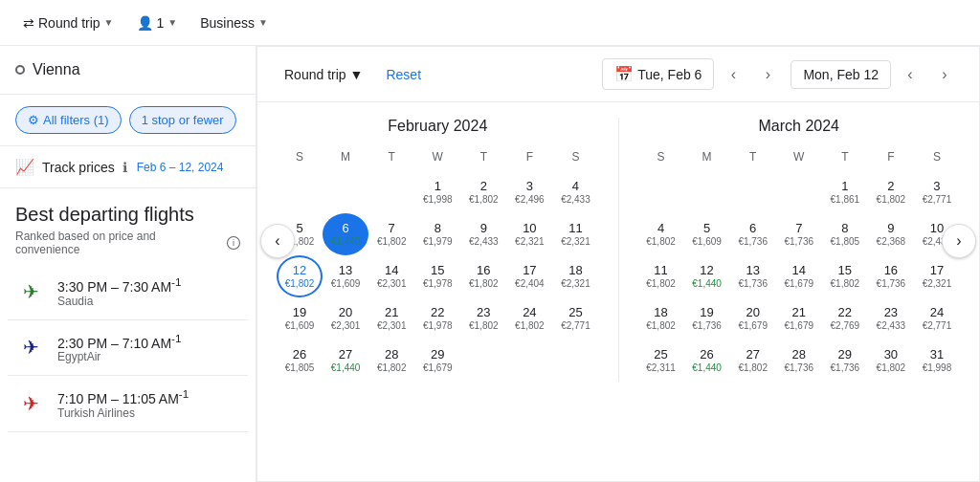 The height and width of the screenshot is (482, 980). What do you see at coordinates (707, 234) in the screenshot?
I see `calendar-day: 5€1,609` at bounding box center [707, 234].